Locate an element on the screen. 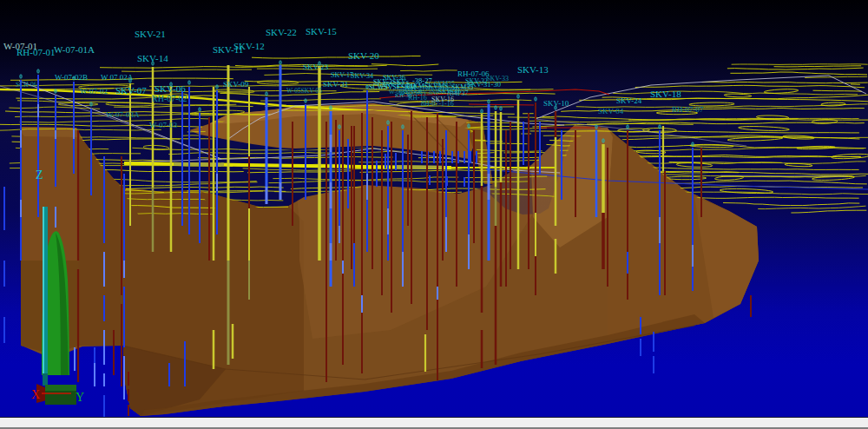  svg-text: SKV-32 is located at coordinates (477, 82).